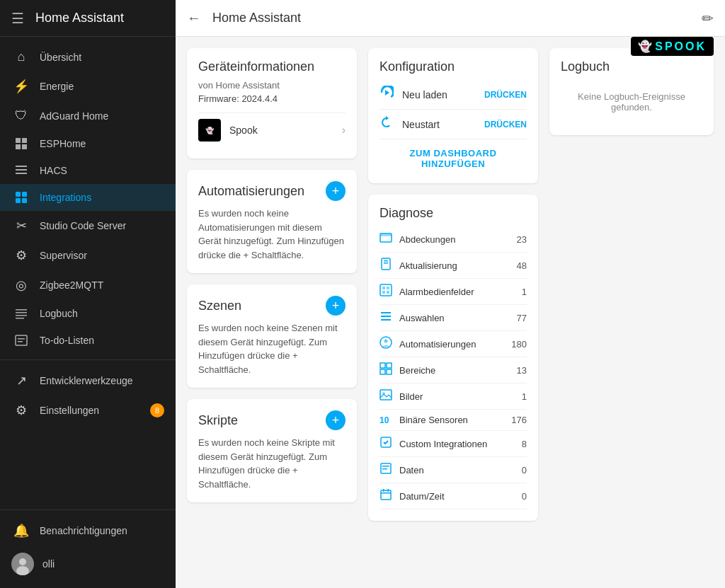  I want to click on abdeckungen-icon, so click(389, 239).